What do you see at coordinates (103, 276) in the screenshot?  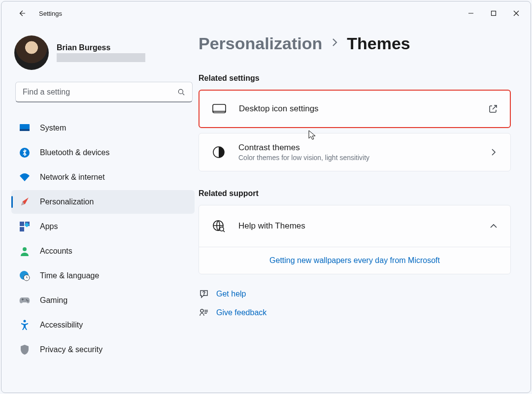 I see `sidebar-item-time-language: Time & language` at bounding box center [103, 276].